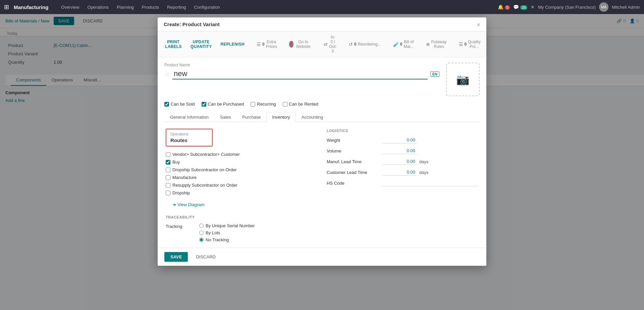 The width and height of the screenshot is (644, 310). I want to click on can-be-purchased-input, so click(204, 104).